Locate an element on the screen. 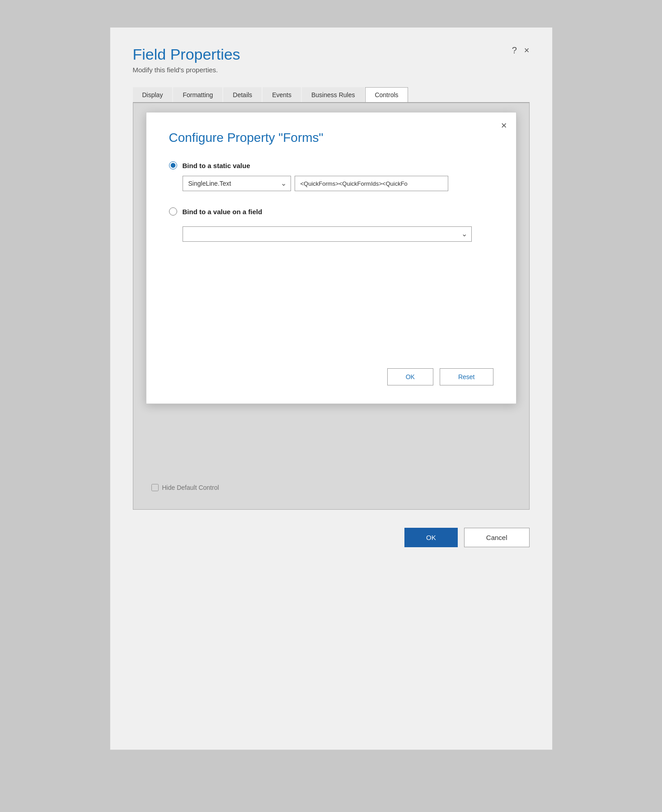  bind-field-label: Bind to a value on a field is located at coordinates (222, 211).